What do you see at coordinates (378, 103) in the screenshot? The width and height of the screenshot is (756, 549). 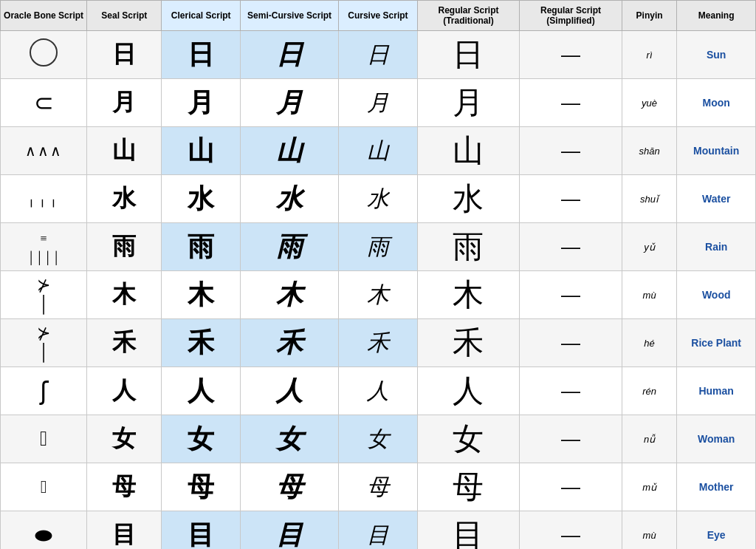 I see `table-row: ⊂月月月月月—yuèMoon` at bounding box center [378, 103].